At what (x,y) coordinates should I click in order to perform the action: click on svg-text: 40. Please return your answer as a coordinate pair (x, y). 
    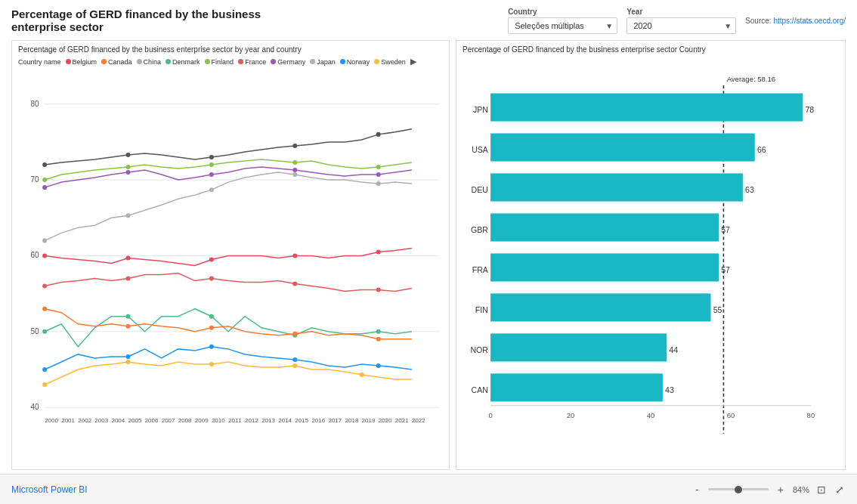
    Looking at the image, I should click on (651, 416).